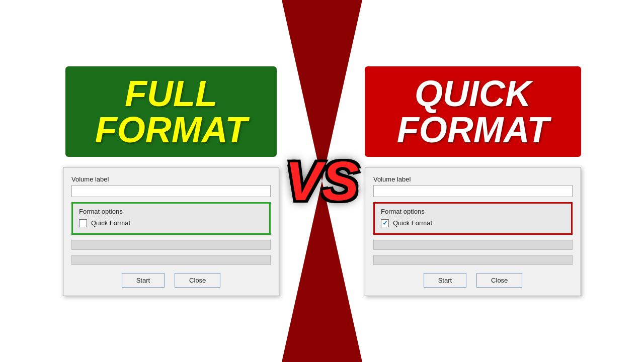  Describe the element at coordinates (322, 181) in the screenshot. I see `vs-center: VS` at that location.